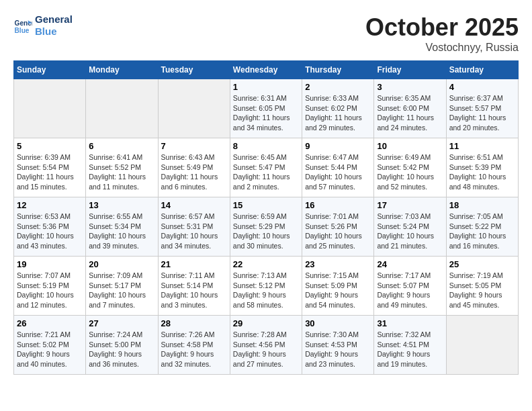 The width and height of the screenshot is (532, 411). Describe the element at coordinates (122, 345) in the screenshot. I see `calendar-cell: 27Sunrise: 7:24 AM Sunset: 5:00 PM Dayli…` at that location.